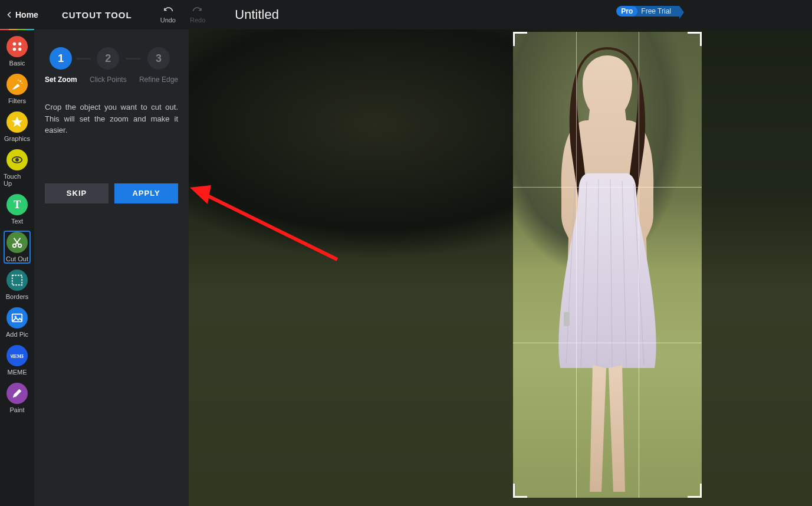 The image size is (812, 506). I want to click on graphics-icon, so click(17, 122).